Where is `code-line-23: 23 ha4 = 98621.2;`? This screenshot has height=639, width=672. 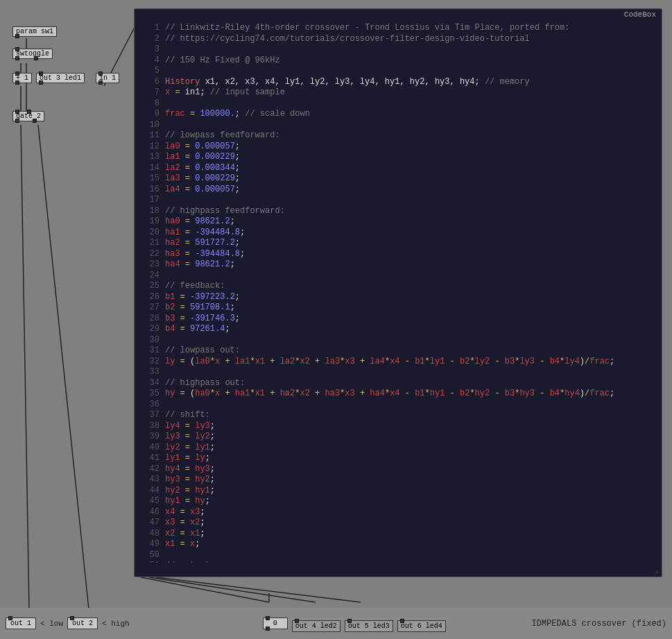
code-line-23: 23 ha4 = 98621.2; is located at coordinates (398, 265).